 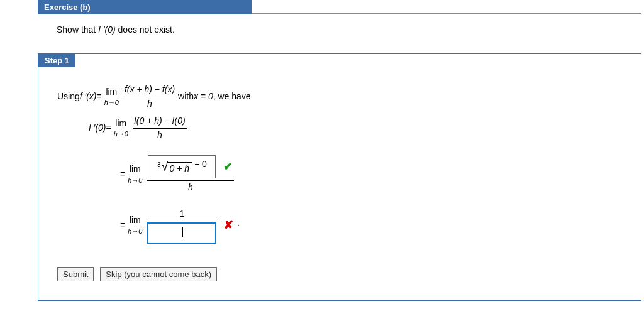 I want to click on step-label: Step 1, so click(x=57, y=60).